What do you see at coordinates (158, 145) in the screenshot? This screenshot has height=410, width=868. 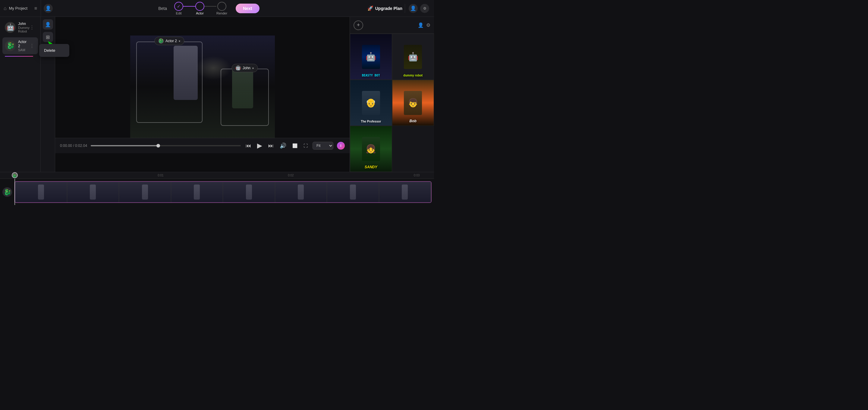 I see `progress-thumb` at bounding box center [158, 145].